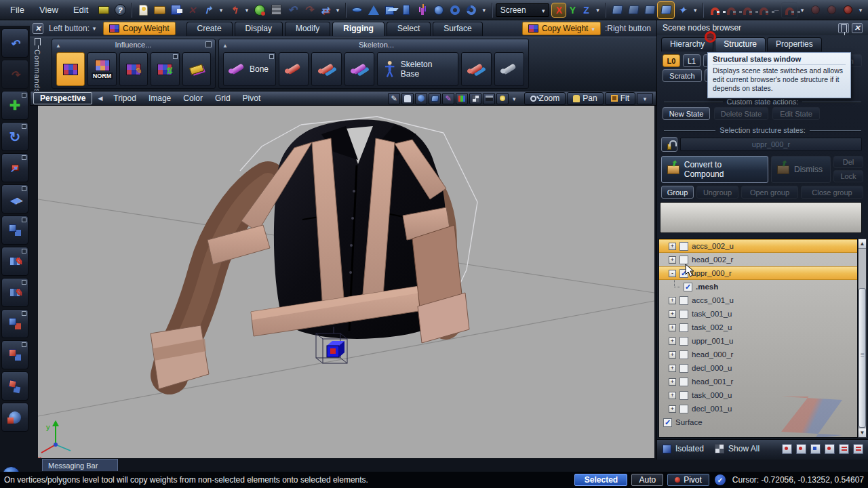  Describe the element at coordinates (796, 114) in the screenshot. I see `edit-state-button: Edit State` at that location.